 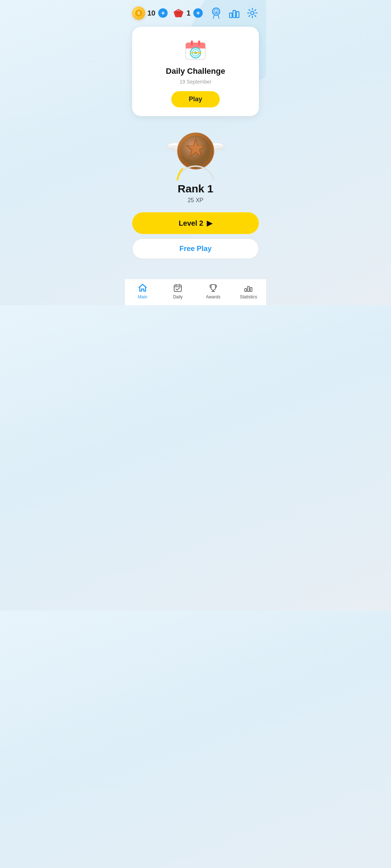 I want to click on nav-item-awards: Awards, so click(x=213, y=291).